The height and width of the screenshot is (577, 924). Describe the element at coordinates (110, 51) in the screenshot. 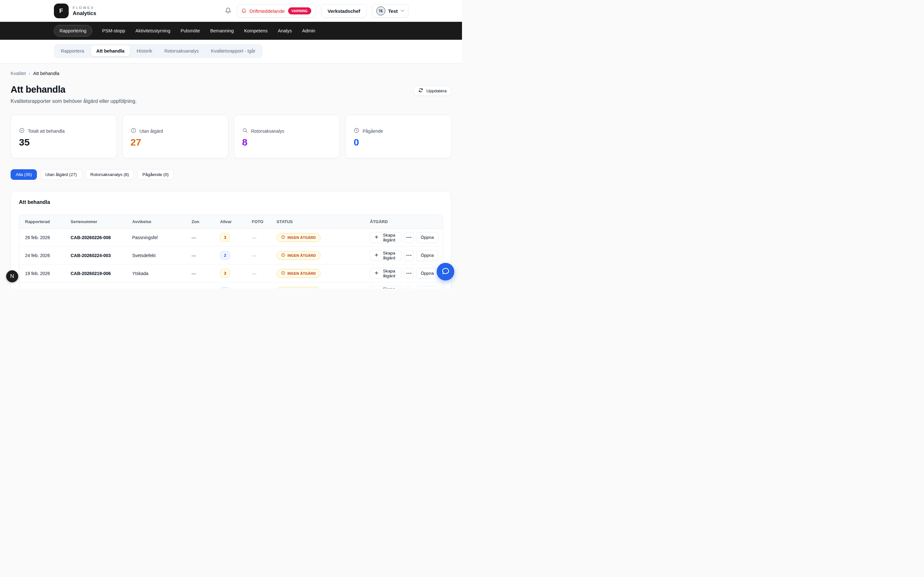

I see `sub-nav-tab-label: Att behandla` at that location.